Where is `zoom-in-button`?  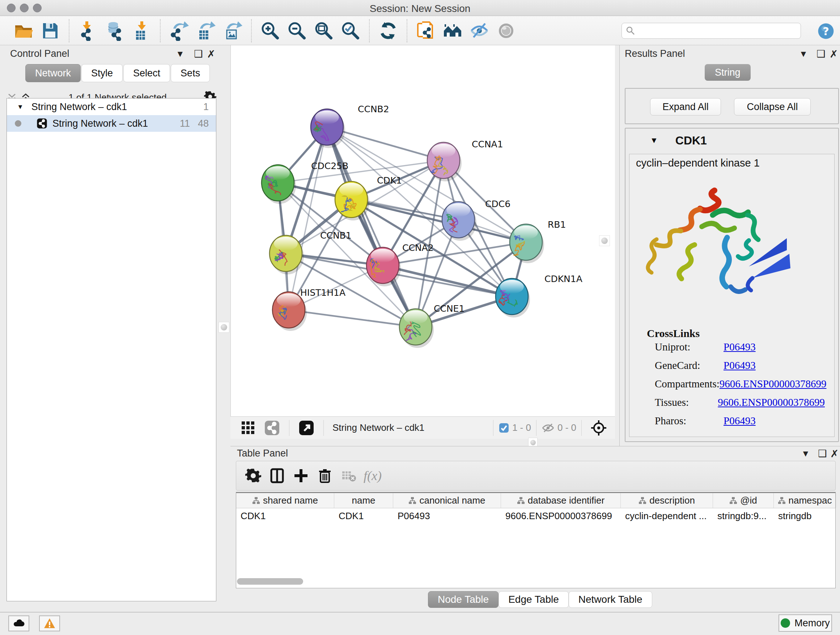
zoom-in-button is located at coordinates (270, 30).